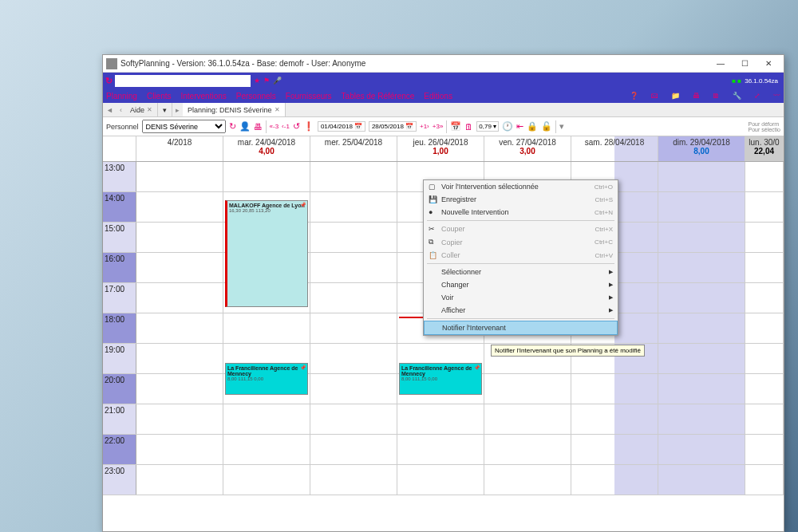  Describe the element at coordinates (393, 126) in the screenshot. I see `date-end-input: 28/05/2018📅` at that location.